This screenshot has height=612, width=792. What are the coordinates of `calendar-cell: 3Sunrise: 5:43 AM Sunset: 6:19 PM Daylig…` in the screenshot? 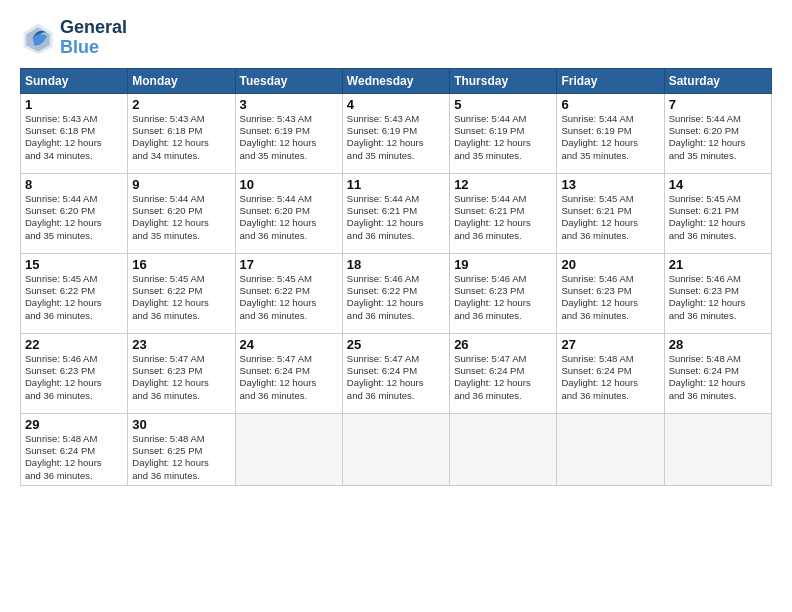 It's located at (288, 133).